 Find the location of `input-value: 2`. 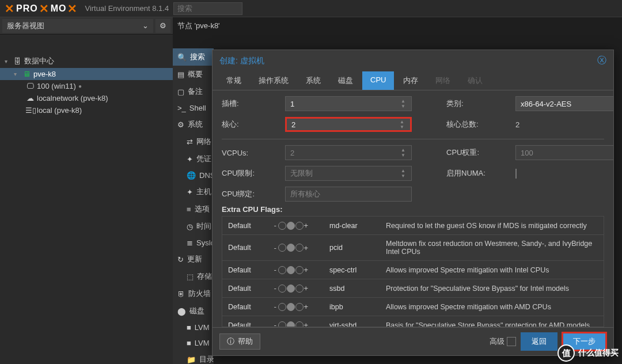

input-value: 2 is located at coordinates (293, 153).